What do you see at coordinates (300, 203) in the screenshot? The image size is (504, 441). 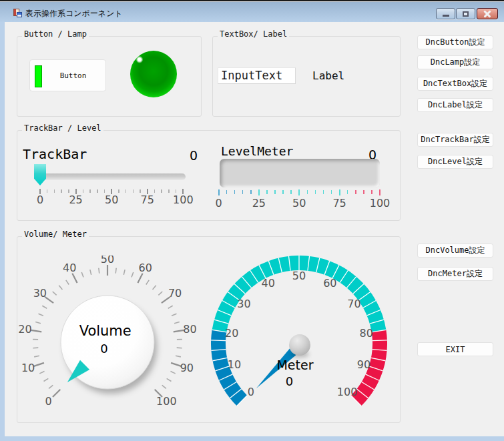 I see `levelmeter-scale-labels: 0255075100` at bounding box center [300, 203].